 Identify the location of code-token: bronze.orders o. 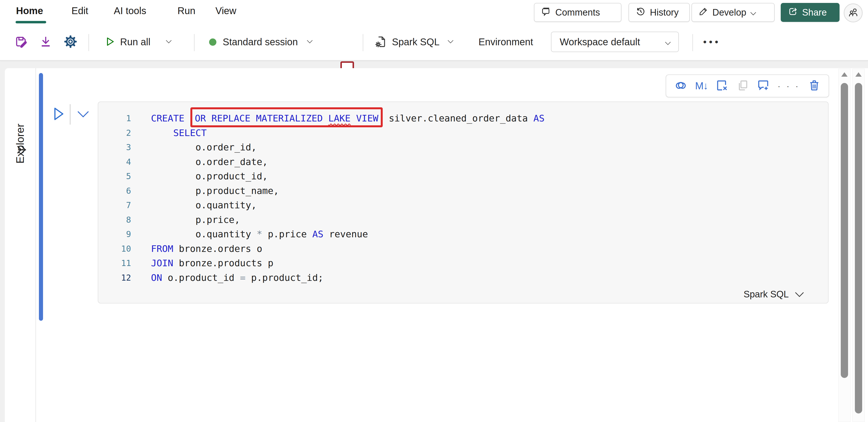
(218, 249).